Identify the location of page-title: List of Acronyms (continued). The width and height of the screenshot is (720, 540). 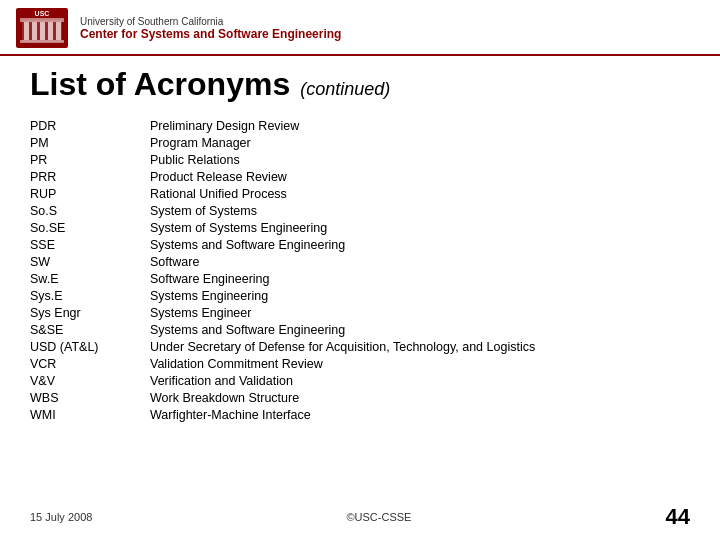
(360, 84).